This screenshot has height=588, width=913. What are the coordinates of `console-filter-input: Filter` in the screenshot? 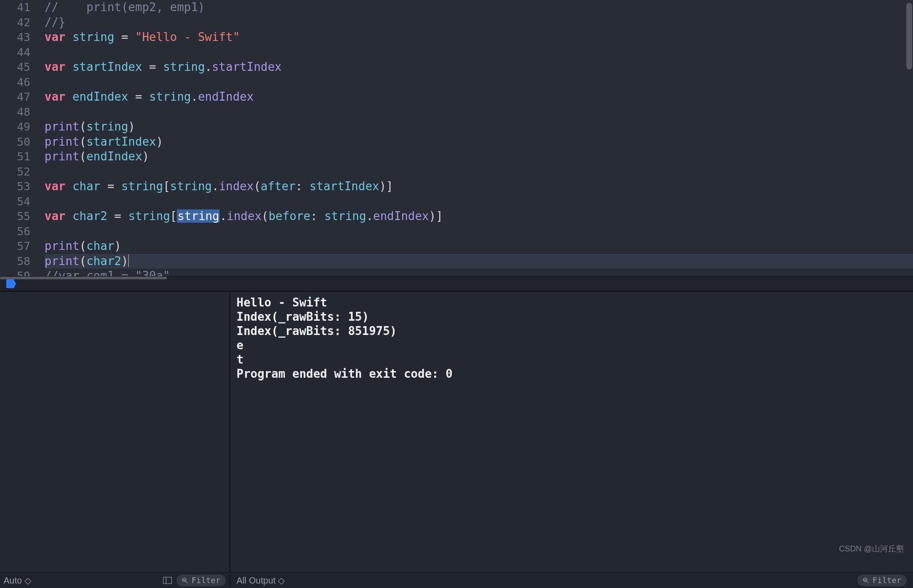 It's located at (882, 580).